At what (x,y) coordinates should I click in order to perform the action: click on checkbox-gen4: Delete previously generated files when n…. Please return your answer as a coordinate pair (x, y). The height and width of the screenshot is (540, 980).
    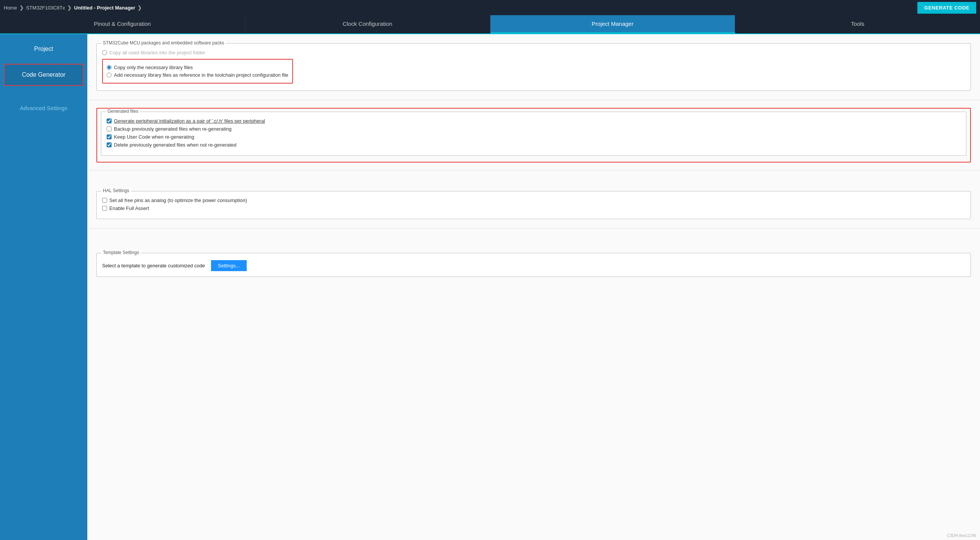
    Looking at the image, I should click on (533, 145).